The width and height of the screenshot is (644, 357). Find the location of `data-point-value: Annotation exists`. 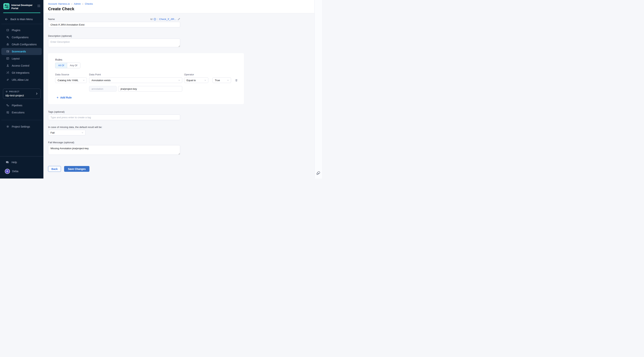

data-point-value: Annotation exists is located at coordinates (101, 80).